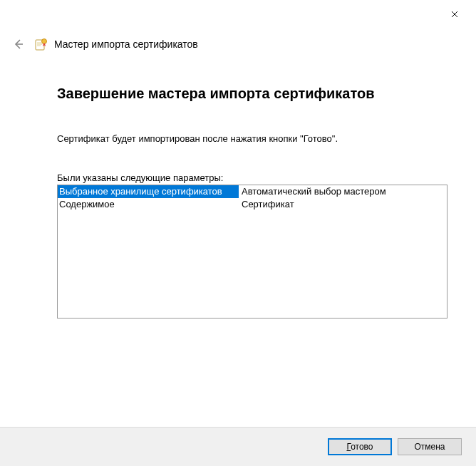  Describe the element at coordinates (238, 44) in the screenshot. I see `wizard-header: Мастер импорта сертификатов` at that location.